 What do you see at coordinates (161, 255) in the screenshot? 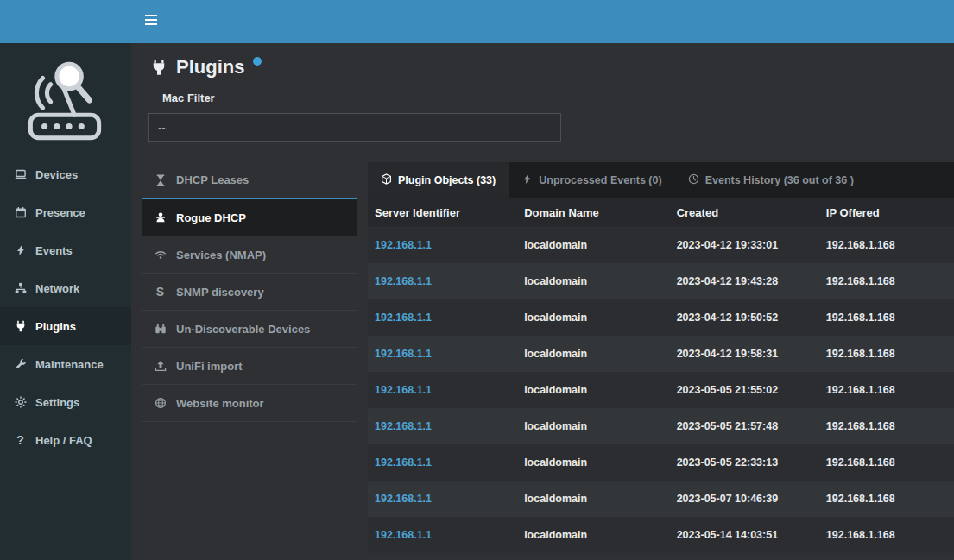
I see `wifi-icon` at bounding box center [161, 255].